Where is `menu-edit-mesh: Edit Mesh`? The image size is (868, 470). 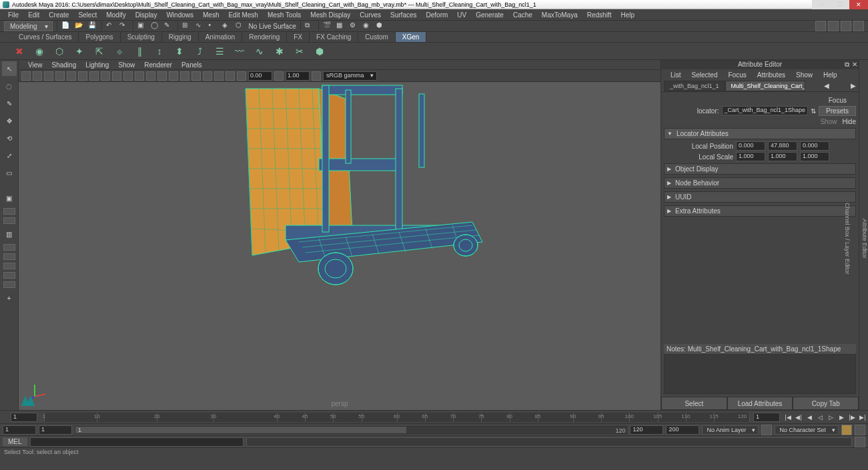 menu-edit-mesh: Edit Mesh is located at coordinates (243, 15).